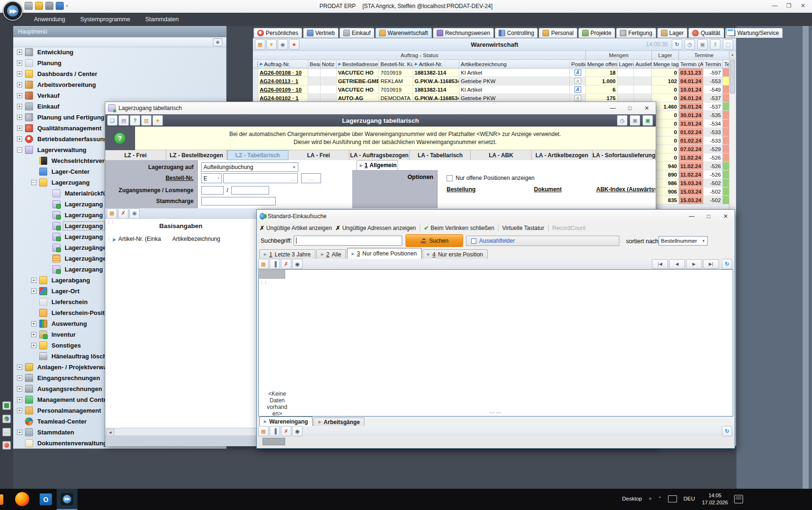 Image resolution: width=812 pixels, height=510 pixels. What do you see at coordinates (46, 500) in the screenshot?
I see `outlook-icon: O` at bounding box center [46, 500].